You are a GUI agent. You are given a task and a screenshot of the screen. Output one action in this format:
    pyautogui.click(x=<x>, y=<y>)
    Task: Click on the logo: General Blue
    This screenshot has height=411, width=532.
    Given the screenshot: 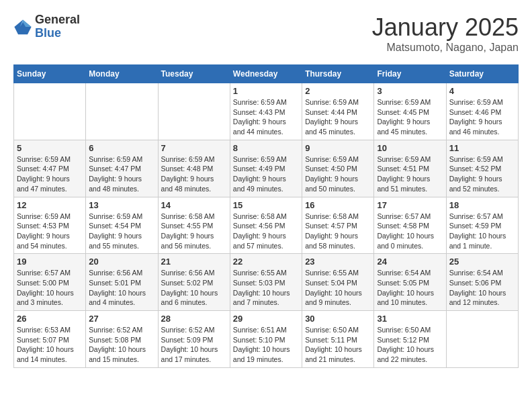 What is the action you would take?
    pyautogui.click(x=47, y=27)
    